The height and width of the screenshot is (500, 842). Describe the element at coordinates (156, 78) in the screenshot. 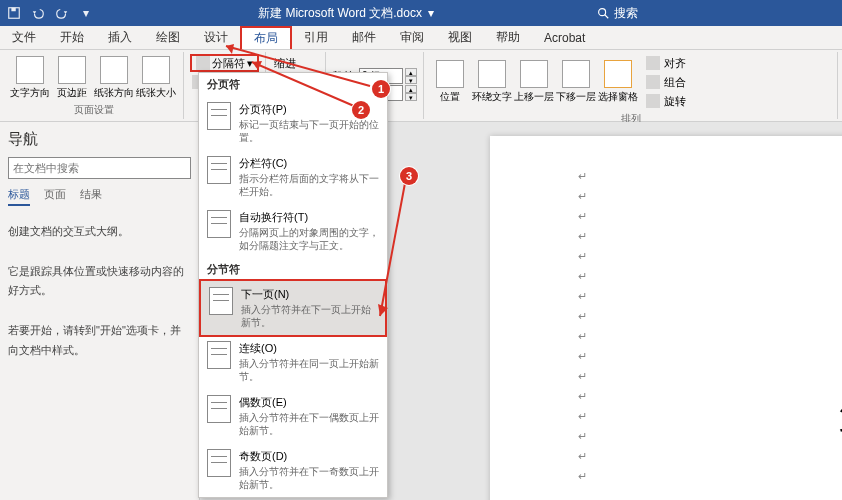

I see `size-button: 纸张大小` at that location.